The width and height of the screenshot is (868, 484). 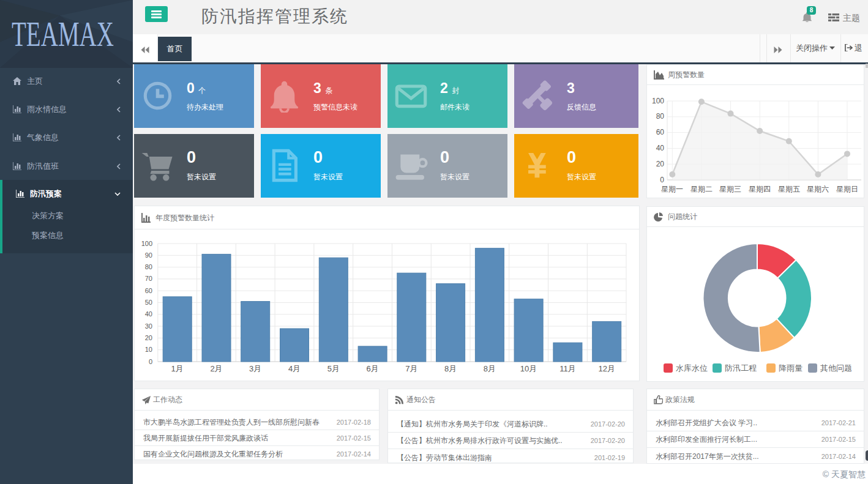 What do you see at coordinates (818, 189) in the screenshot?
I see `svg-text: 星期六` at bounding box center [818, 189].